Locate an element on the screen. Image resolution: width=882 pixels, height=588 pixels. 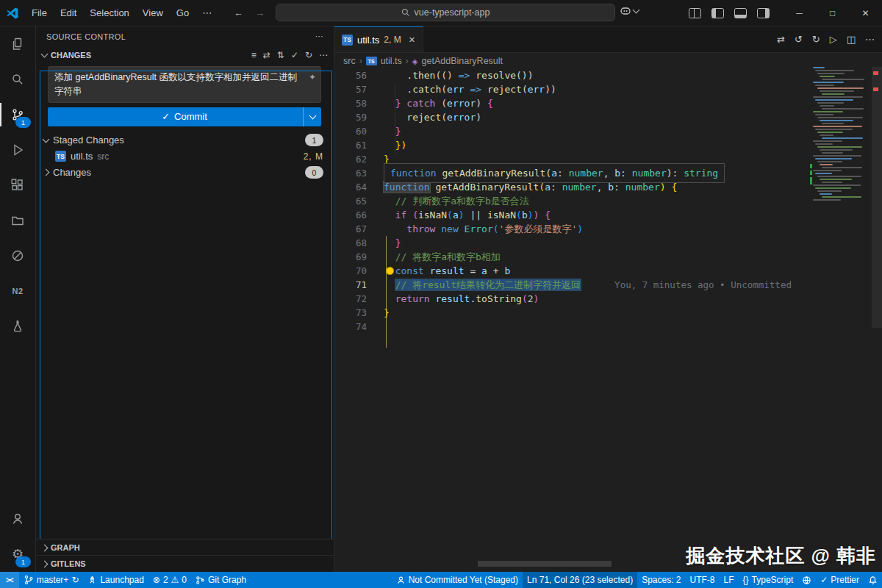
line-number: 56 is located at coordinates (351, 75).